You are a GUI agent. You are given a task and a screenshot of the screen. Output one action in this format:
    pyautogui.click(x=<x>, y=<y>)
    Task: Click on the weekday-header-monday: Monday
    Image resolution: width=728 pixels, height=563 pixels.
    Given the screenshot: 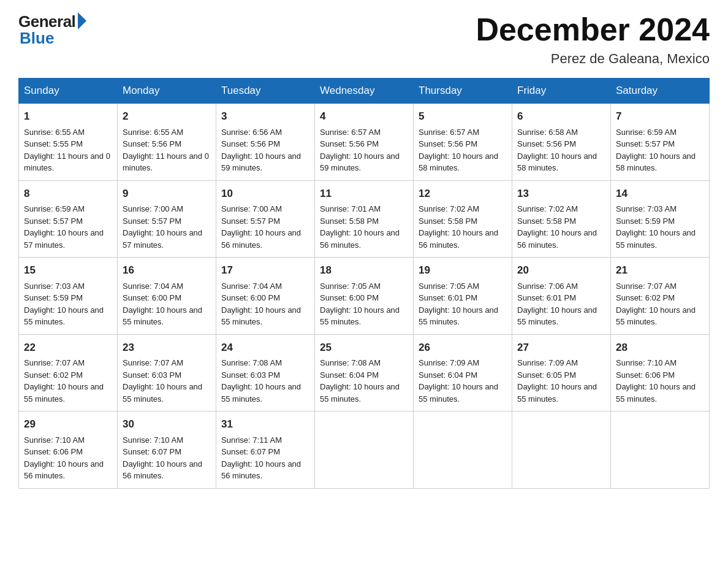 What is the action you would take?
    pyautogui.click(x=167, y=91)
    